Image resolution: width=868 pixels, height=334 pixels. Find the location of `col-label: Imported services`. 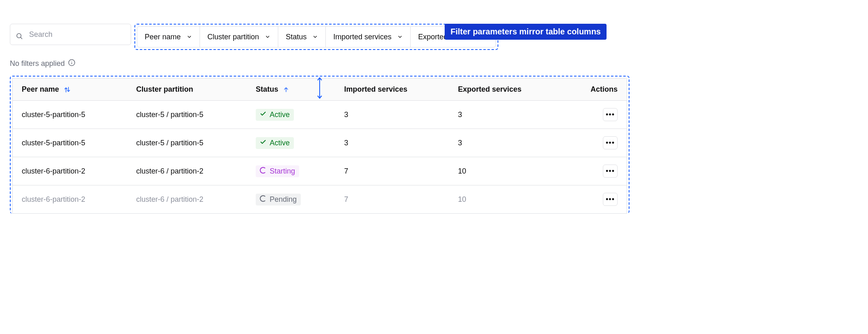

col-label: Imported services is located at coordinates (376, 89).